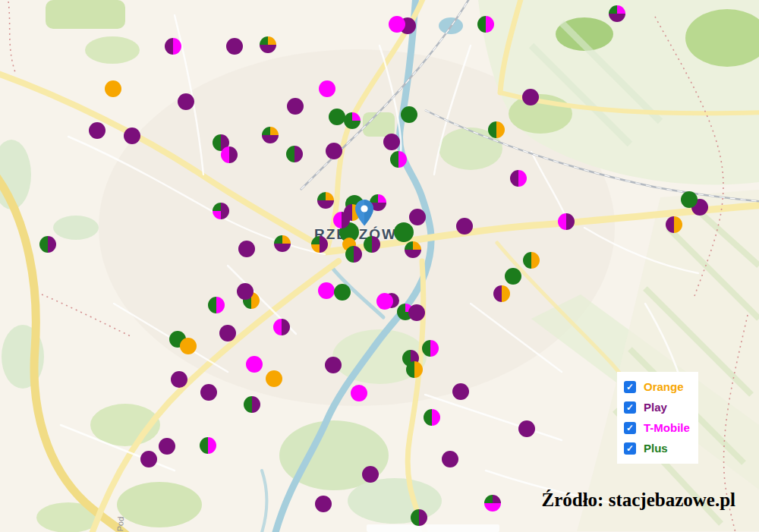  Describe the element at coordinates (630, 449) in the screenshot. I see `legend-checkbox-plus: ✓` at that location.